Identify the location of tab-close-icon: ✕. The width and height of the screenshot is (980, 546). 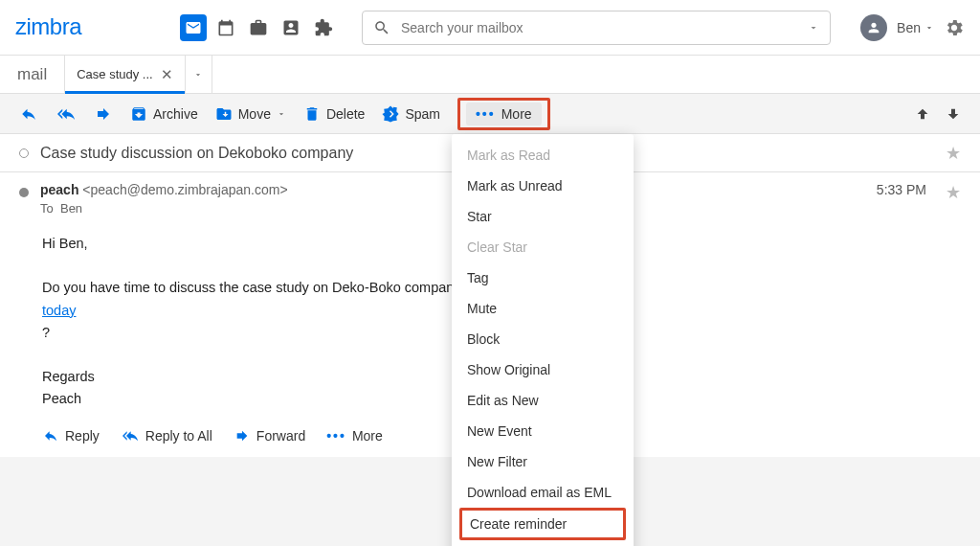
(167, 75).